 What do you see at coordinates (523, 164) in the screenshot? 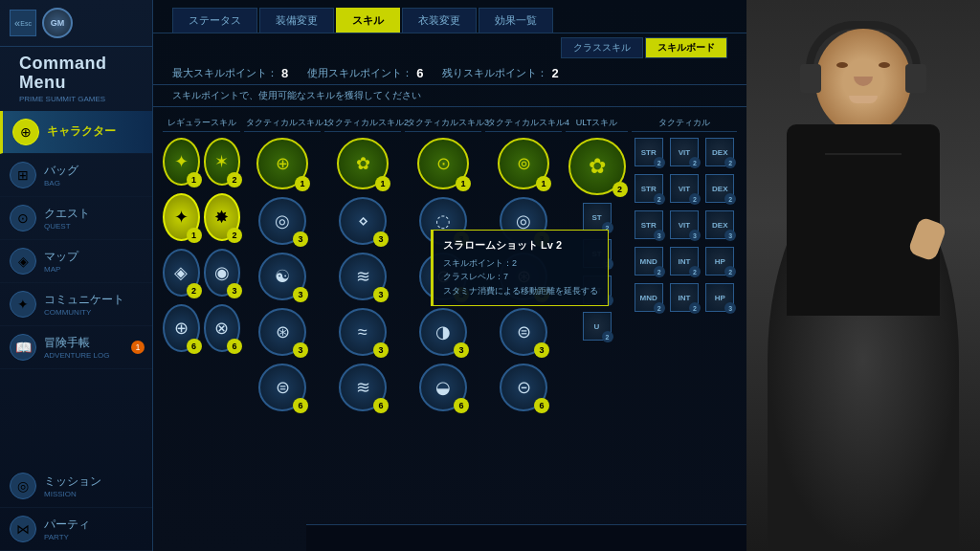
I see `skill-node: ⊚ 1` at bounding box center [523, 164].